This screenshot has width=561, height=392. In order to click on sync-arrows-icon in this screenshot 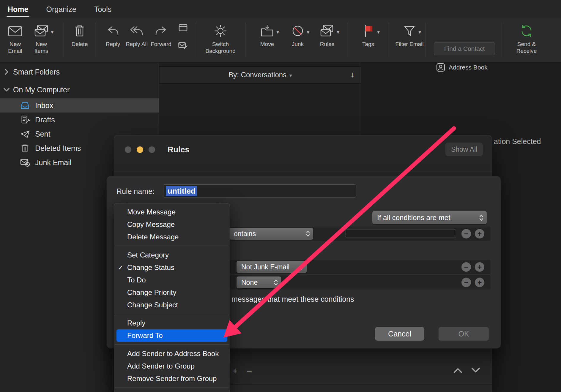, I will do `click(527, 31)`.